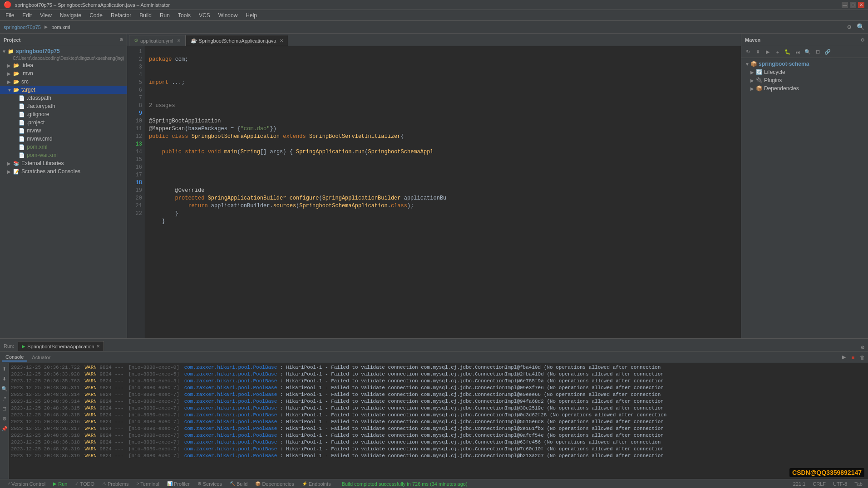 The height and width of the screenshot is (488, 868). What do you see at coordinates (439, 429) in the screenshot?
I see `log-line-9: 2023-12-25 20:48:36.317 WARN 9824 --- [n…` at bounding box center [439, 429].